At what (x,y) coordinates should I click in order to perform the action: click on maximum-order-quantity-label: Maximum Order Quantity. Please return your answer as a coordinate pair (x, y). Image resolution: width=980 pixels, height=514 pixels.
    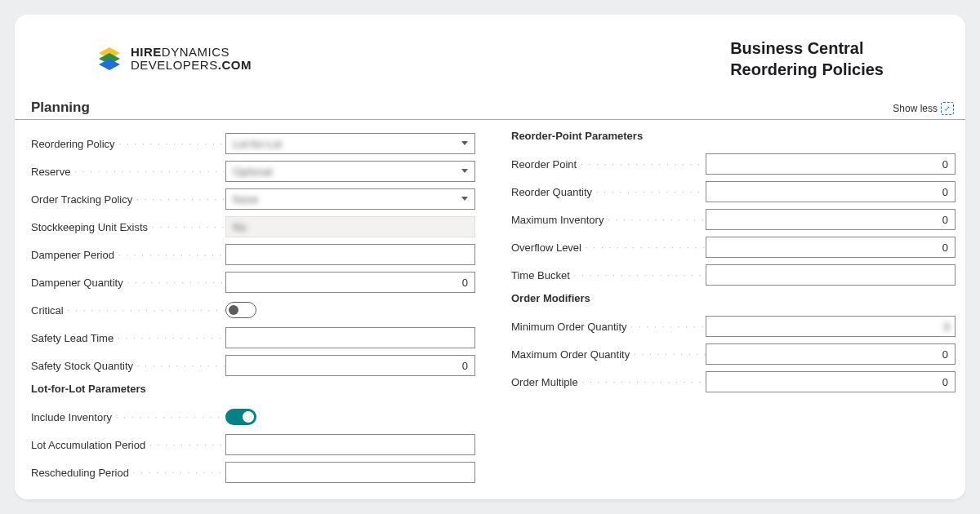
    Looking at the image, I should click on (608, 354).